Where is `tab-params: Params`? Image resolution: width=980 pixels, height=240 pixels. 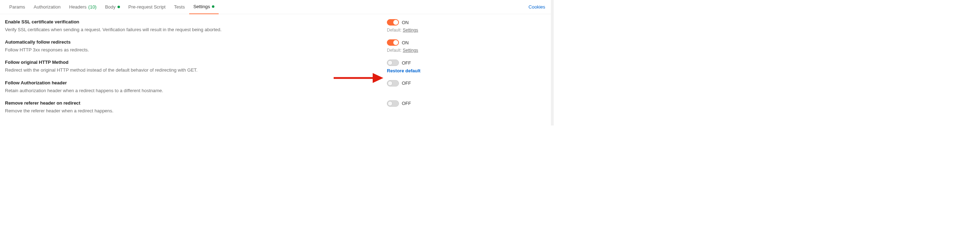 tab-params: Params is located at coordinates (17, 7).